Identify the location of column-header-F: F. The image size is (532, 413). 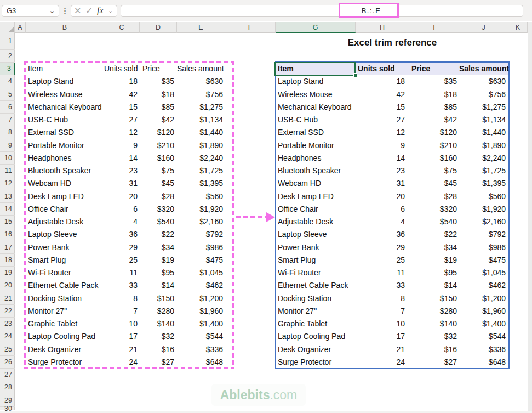
(250, 27).